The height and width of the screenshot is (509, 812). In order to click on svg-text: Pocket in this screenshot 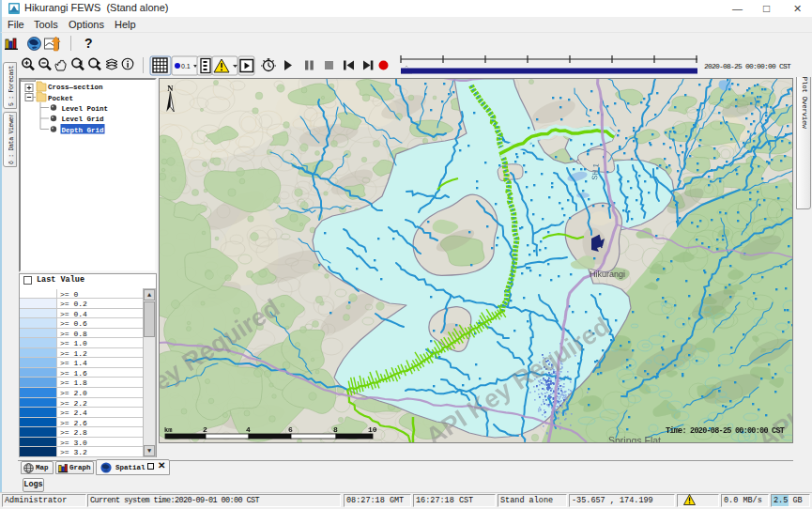, I will do `click(60, 99)`.